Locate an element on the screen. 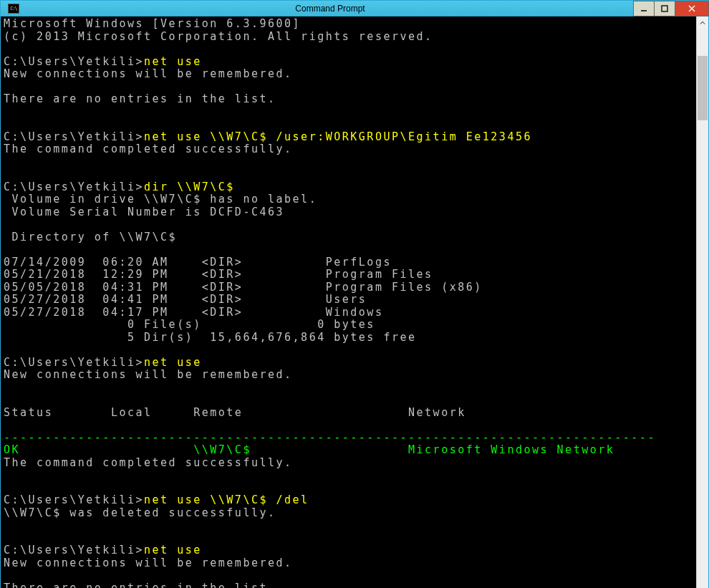  cmd-icon: C:\ is located at coordinates (14, 9).